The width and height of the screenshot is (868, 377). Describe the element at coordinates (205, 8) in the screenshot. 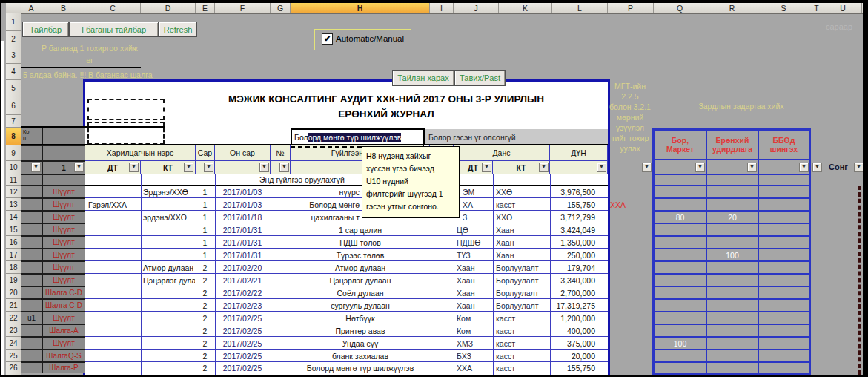

I see `column-header-E: E` at that location.